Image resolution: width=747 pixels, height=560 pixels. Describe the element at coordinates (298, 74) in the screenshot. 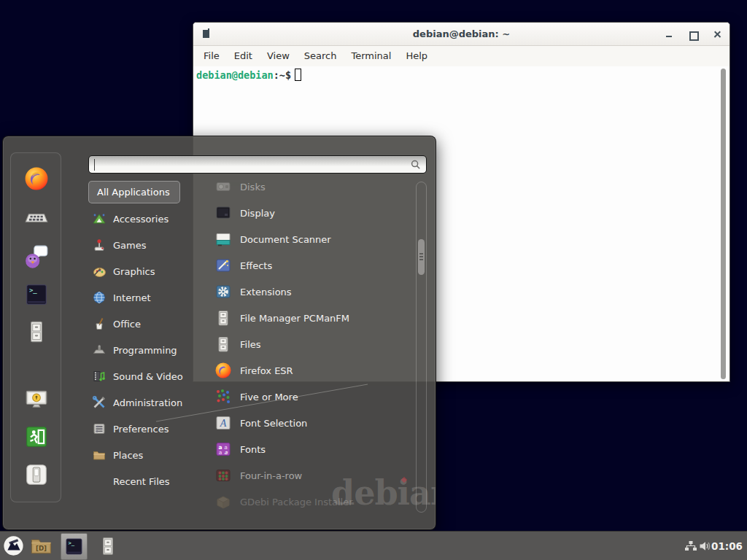

I see `terminal-cursor` at that location.